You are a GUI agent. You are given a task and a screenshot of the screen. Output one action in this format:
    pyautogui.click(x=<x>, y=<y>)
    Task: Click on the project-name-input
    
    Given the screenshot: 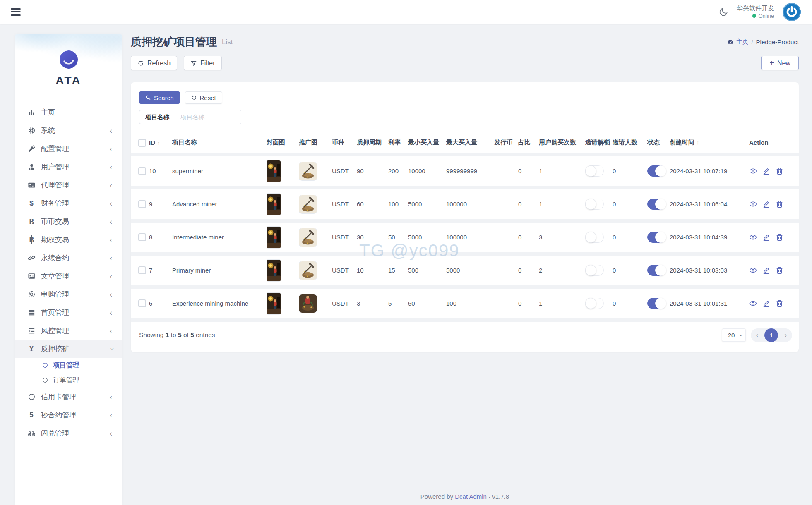 What is the action you would take?
    pyautogui.click(x=208, y=117)
    